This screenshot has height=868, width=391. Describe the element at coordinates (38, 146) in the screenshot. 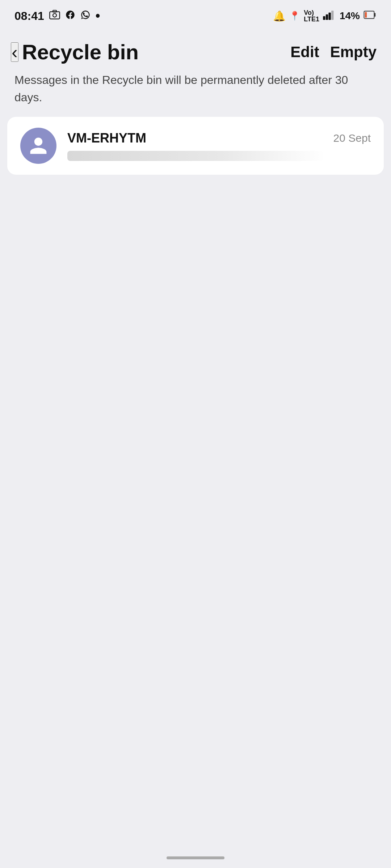

I see `person-icon` at that location.